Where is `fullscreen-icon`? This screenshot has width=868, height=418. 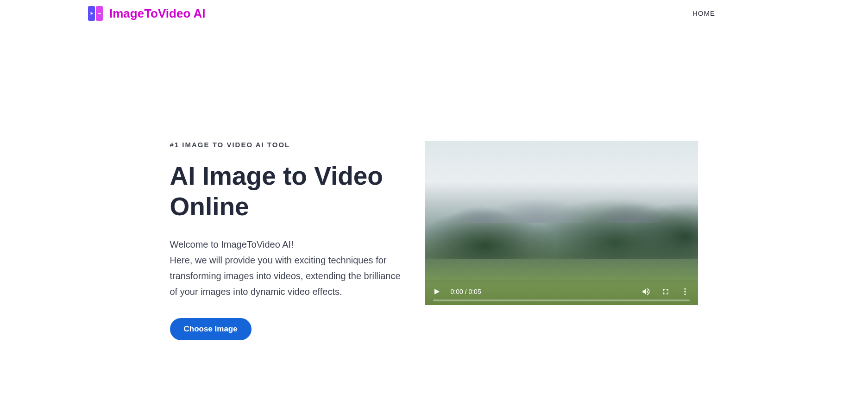 fullscreen-icon is located at coordinates (666, 292).